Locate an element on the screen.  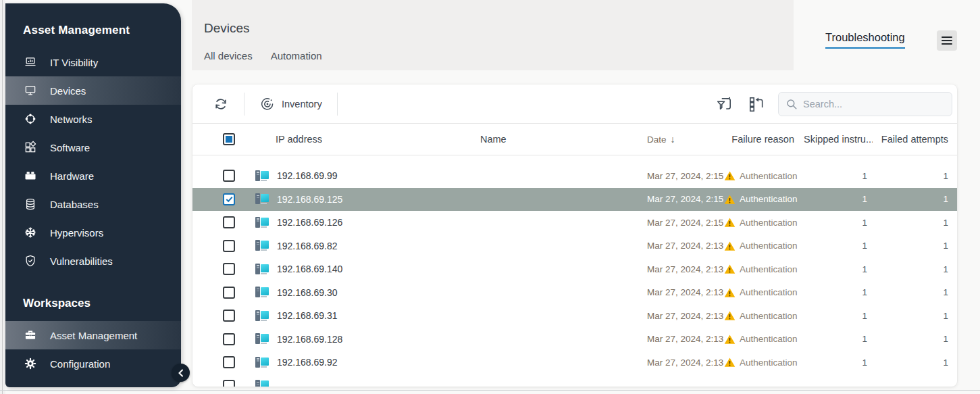
search-input is located at coordinates (874, 104).